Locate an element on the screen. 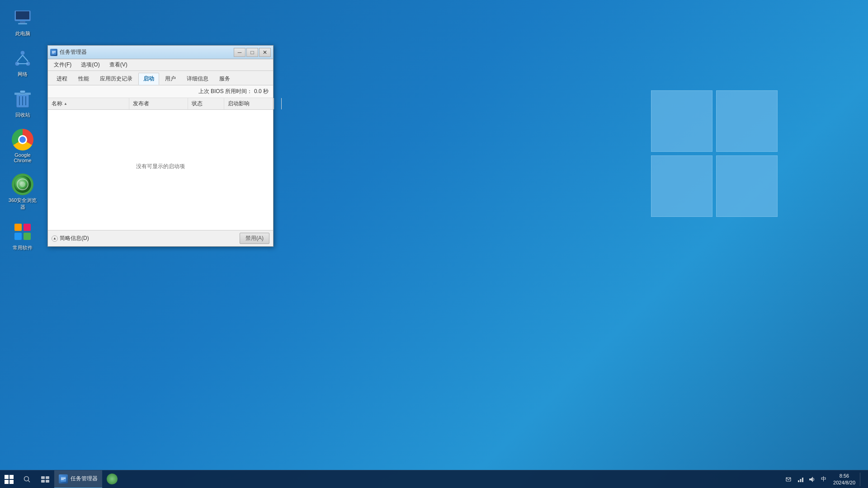  maximize-button: □ is located at coordinates (252, 52).